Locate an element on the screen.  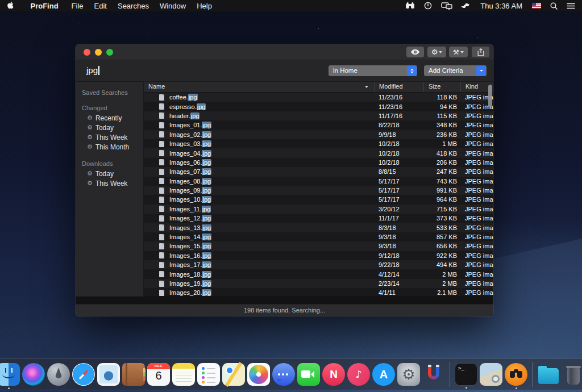
actions-button: ⚙ is located at coordinates (436, 52).